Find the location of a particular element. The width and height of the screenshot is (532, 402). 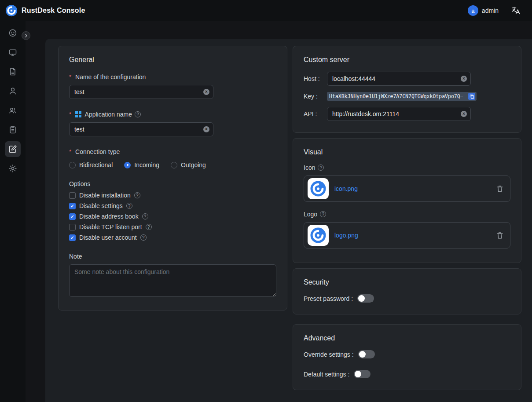

top-bar: RustDesk Console a admin is located at coordinates (266, 11).